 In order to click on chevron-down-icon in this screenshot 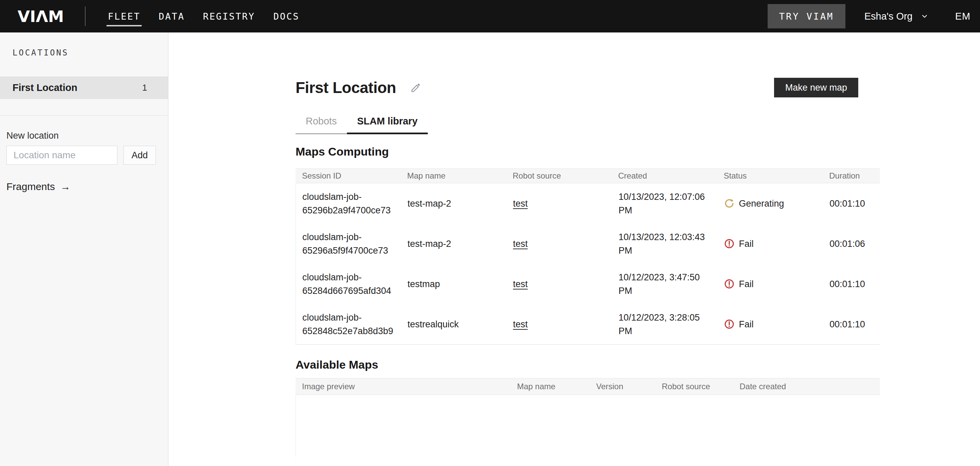, I will do `click(924, 16)`.